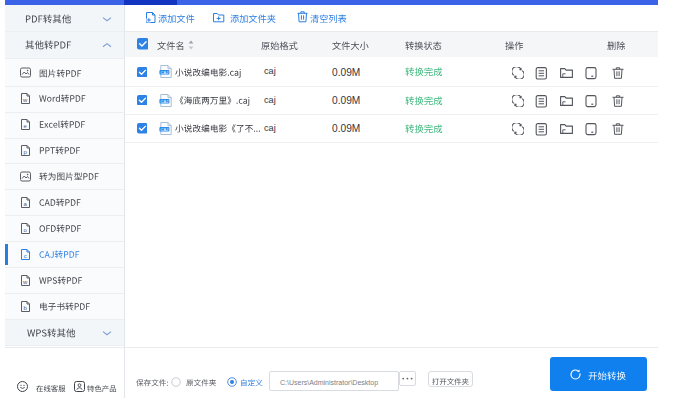  Describe the element at coordinates (26, 229) in the screenshot. I see `svg-text: o` at that location.